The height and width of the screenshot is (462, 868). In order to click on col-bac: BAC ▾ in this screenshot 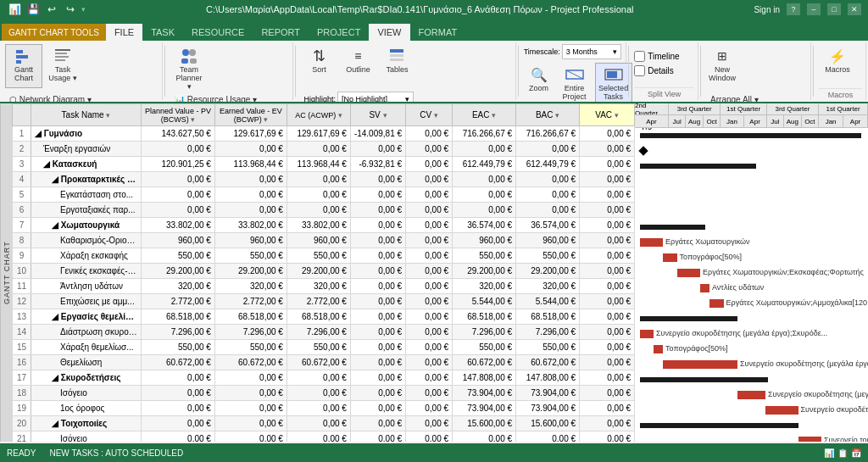, I will do `click(548, 115)`.